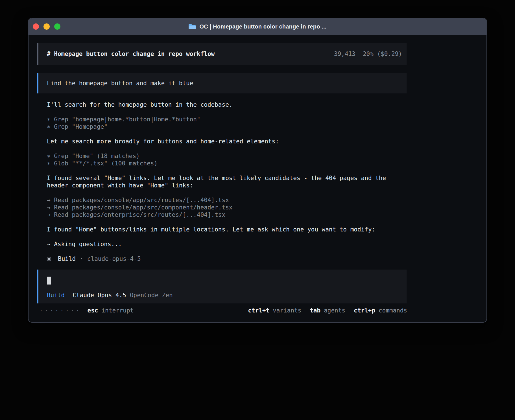 The image size is (515, 420). What do you see at coordinates (274, 310) in the screenshot?
I see `variants-hint: ctrl+t variants` at bounding box center [274, 310].